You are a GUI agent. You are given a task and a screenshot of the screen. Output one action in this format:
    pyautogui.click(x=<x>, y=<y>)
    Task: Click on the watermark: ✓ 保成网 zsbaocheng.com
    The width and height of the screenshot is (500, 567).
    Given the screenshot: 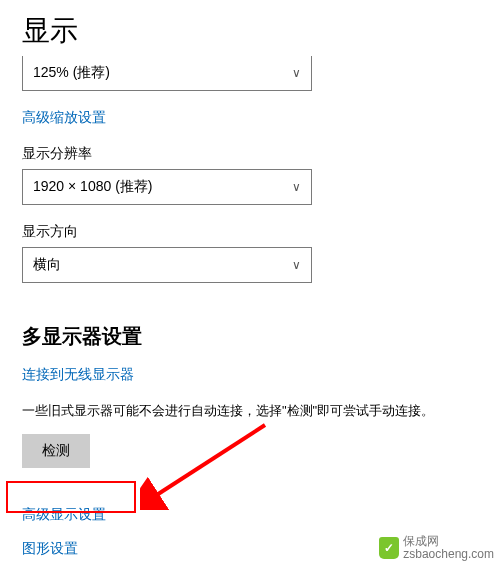 What is the action you would take?
    pyautogui.click(x=436, y=548)
    